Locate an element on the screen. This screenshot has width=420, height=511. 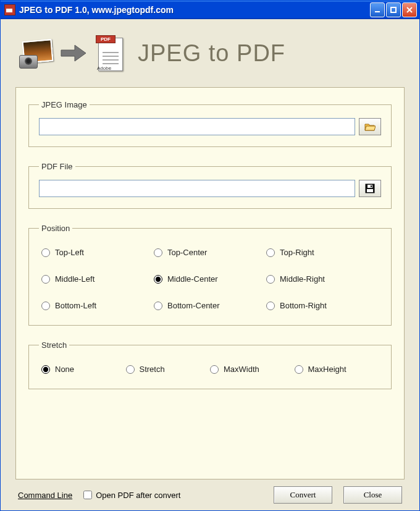
pdf-brand: Adobe is located at coordinates (104, 68).